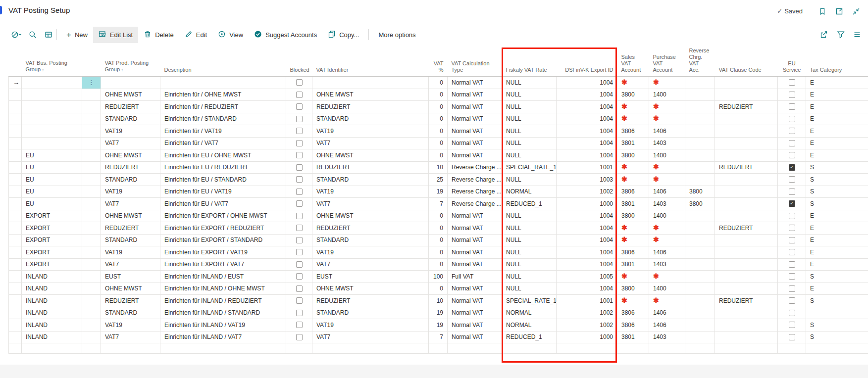 This screenshot has height=378, width=868. Describe the element at coordinates (397, 35) in the screenshot. I see `more-options-button: More options` at that location.